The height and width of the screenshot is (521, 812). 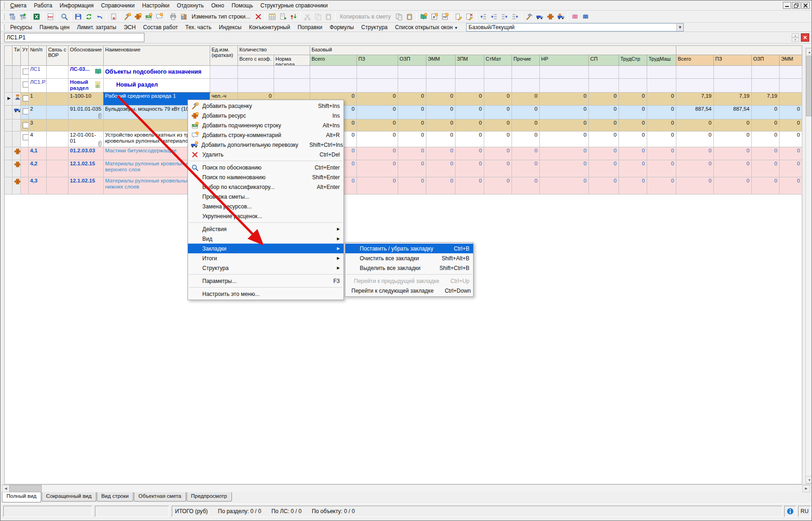 I want to click on cell-norm, so click(x=292, y=72).